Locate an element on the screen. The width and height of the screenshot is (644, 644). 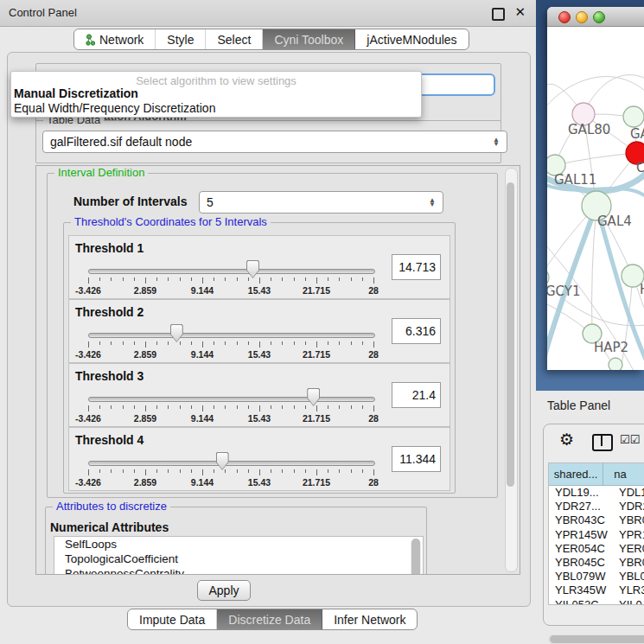
node-attribute-table: shared... na YDL19...YDL1YDR27...YDR2YBR… is located at coordinates (596, 534).